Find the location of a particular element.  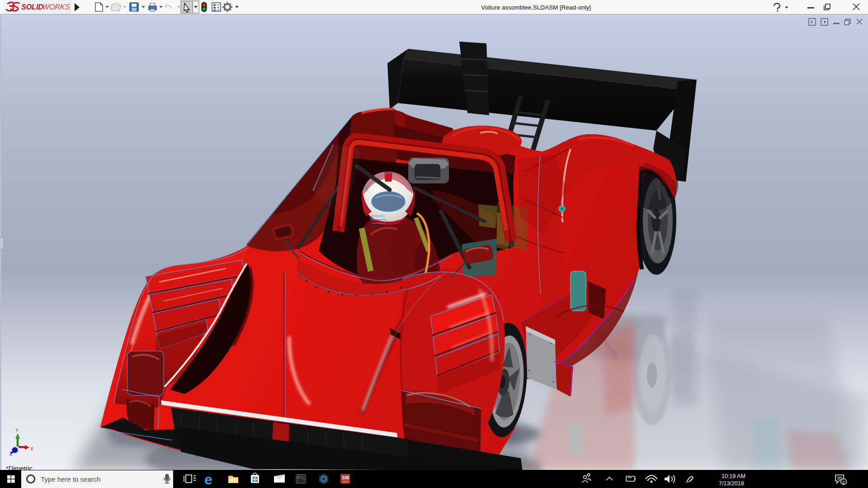

svg-text: X is located at coordinates (32, 449).